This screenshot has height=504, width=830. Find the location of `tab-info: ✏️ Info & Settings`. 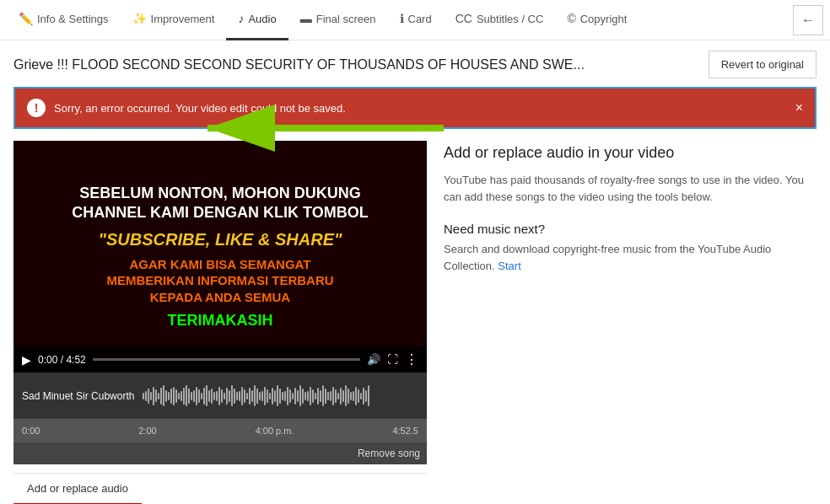

tab-info: ✏️ Info & Settings is located at coordinates (64, 20).